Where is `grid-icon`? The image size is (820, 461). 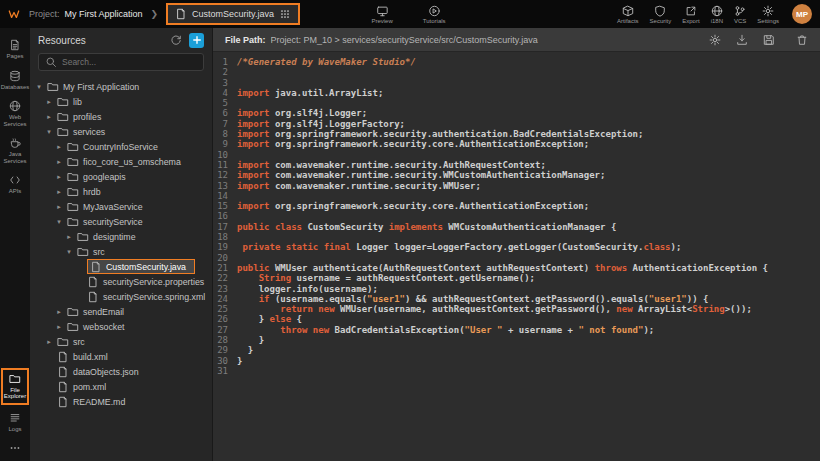
grid-icon is located at coordinates (285, 14).